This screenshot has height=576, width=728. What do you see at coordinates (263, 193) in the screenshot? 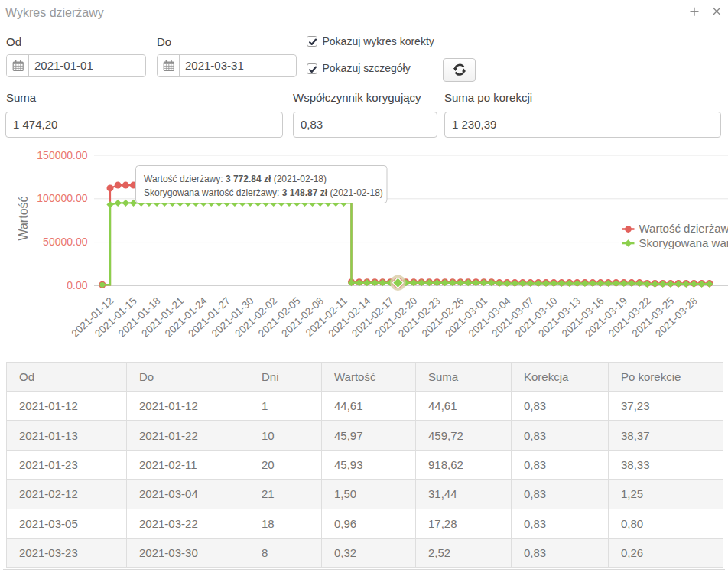
I see `svg-text:Skorygowana wartość dzierżawy:: Skorygowana wartość dzierżawy: 3 148.87 …` at bounding box center [263, 193].